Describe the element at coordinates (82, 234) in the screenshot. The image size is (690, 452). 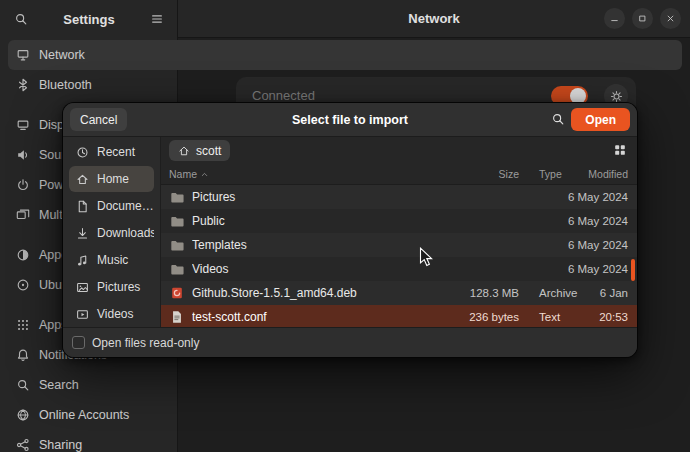
I see `downloads-icon` at that location.